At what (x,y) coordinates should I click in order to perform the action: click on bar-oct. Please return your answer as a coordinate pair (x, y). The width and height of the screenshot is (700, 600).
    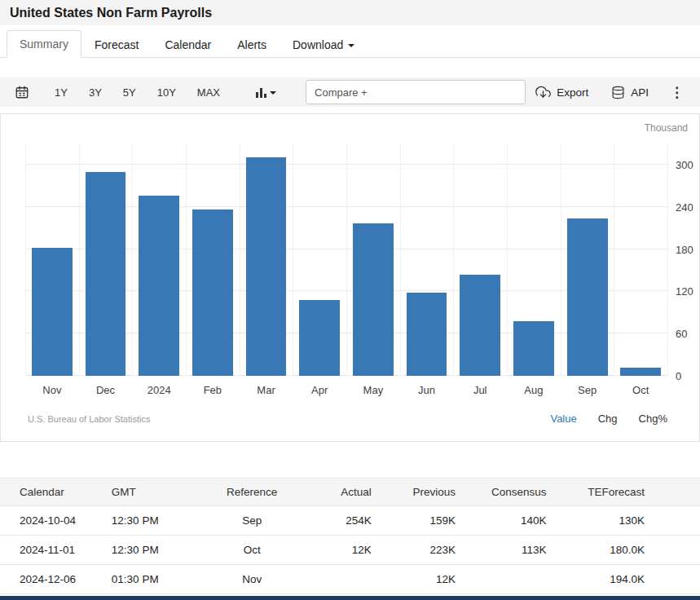
    Looking at the image, I should click on (641, 372).